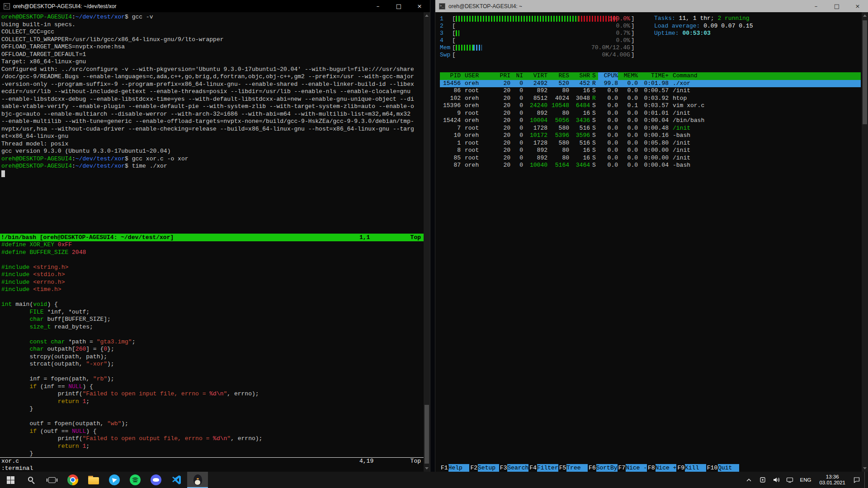 The image size is (868, 488). Describe the element at coordinates (594, 76) in the screenshot. I see `column-header-s: S` at that location.